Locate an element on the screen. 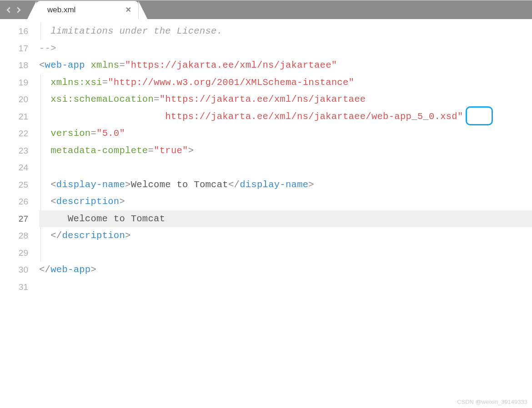 The height and width of the screenshot is (408, 532). line-number: 22 is located at coordinates (20, 134).